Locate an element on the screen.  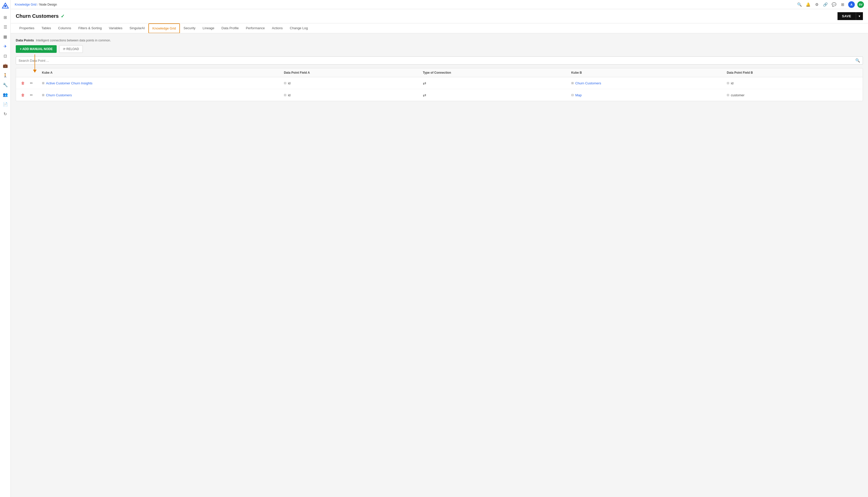
edit-icon-row-2: ✏ is located at coordinates (31, 95).